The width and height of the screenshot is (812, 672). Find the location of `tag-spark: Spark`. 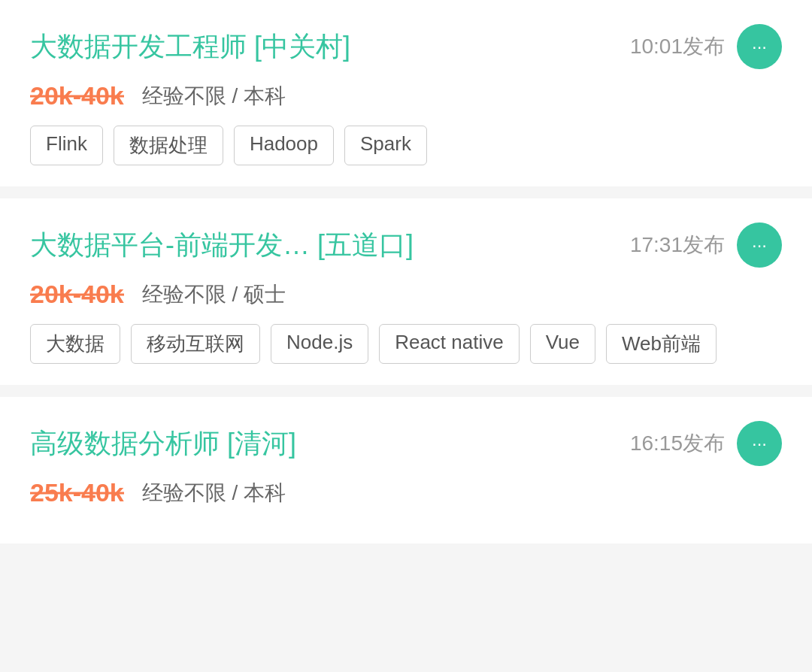

tag-spark: Spark is located at coordinates (386, 146).